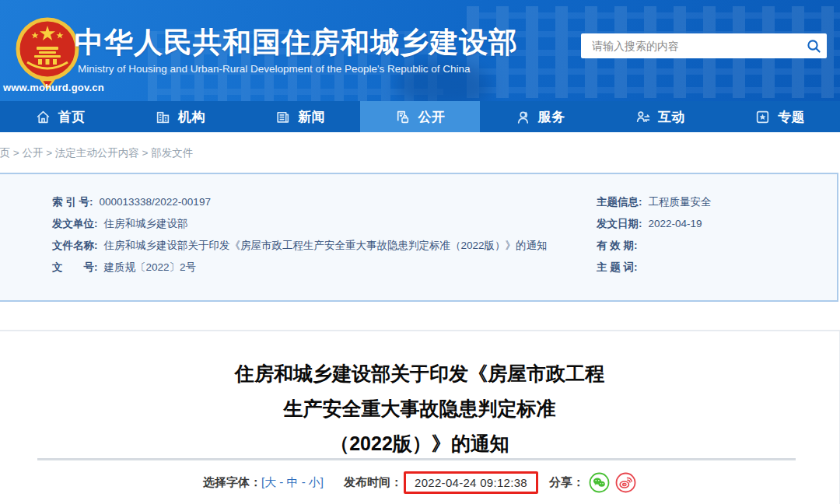 This screenshot has height=504, width=840. What do you see at coordinates (283, 117) in the screenshot?
I see `news-icon` at bounding box center [283, 117].